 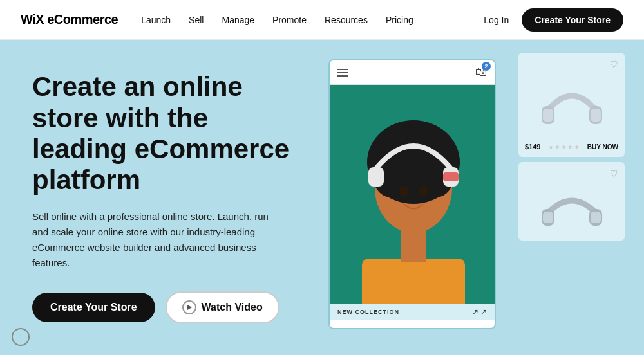 I want to click on play-icon, so click(x=189, y=307).